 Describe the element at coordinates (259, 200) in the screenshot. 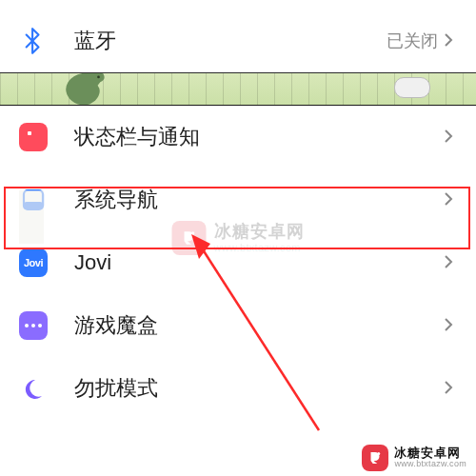

I see `system-navigation-label: 系统导航` at that location.